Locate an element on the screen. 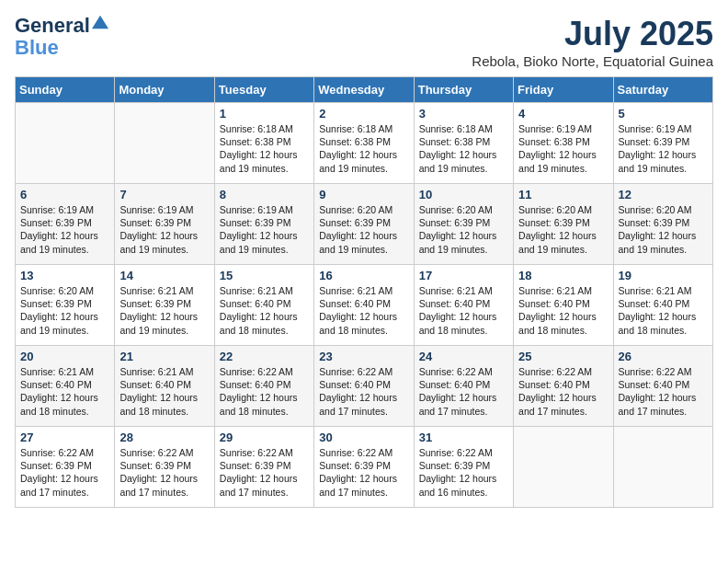 Image resolution: width=728 pixels, height=563 pixels. week-row-2: 6Sunrise: 6:19 AM Sunset: 6:39 PM Daylig… is located at coordinates (364, 224).